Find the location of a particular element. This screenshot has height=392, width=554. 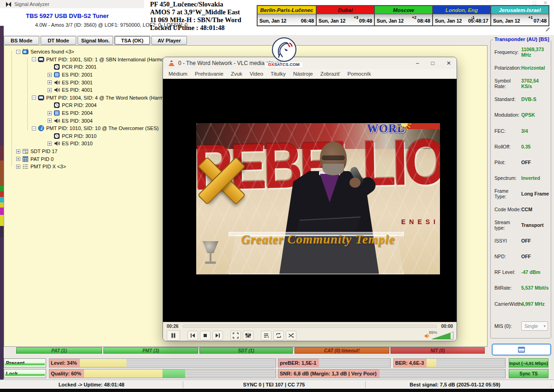

clock-time: 09:48 is located at coordinates (366, 21).